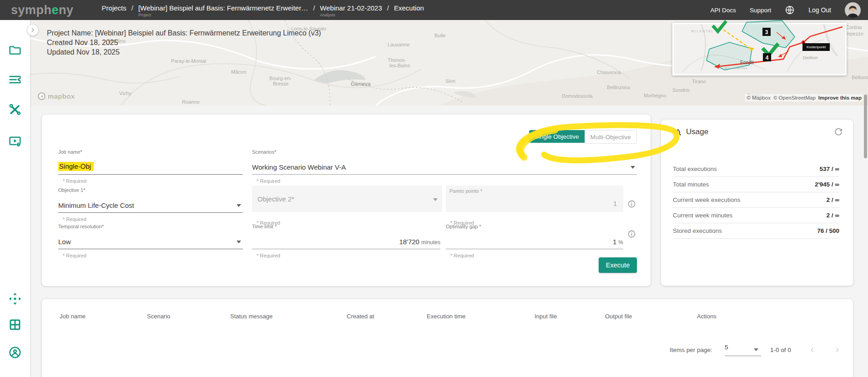 The width and height of the screenshot is (868, 377). Describe the element at coordinates (681, 90) in the screenshot. I see `map-place-label: Sondrio` at that location.